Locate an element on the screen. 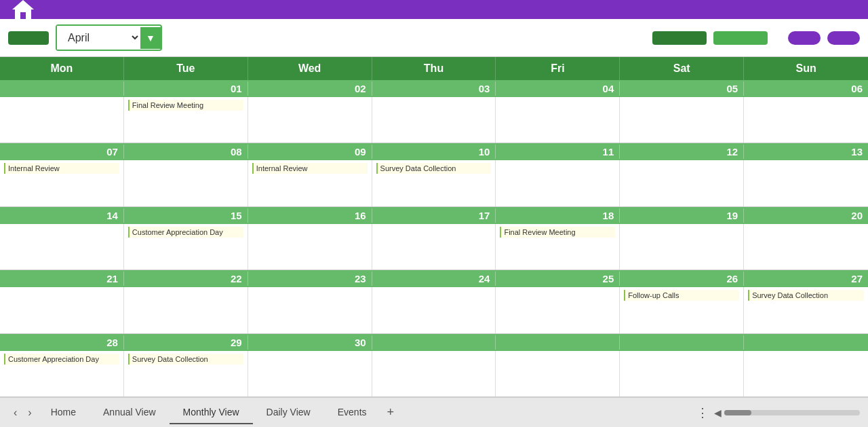  date-cell-0-6: 06 is located at coordinates (806, 88).